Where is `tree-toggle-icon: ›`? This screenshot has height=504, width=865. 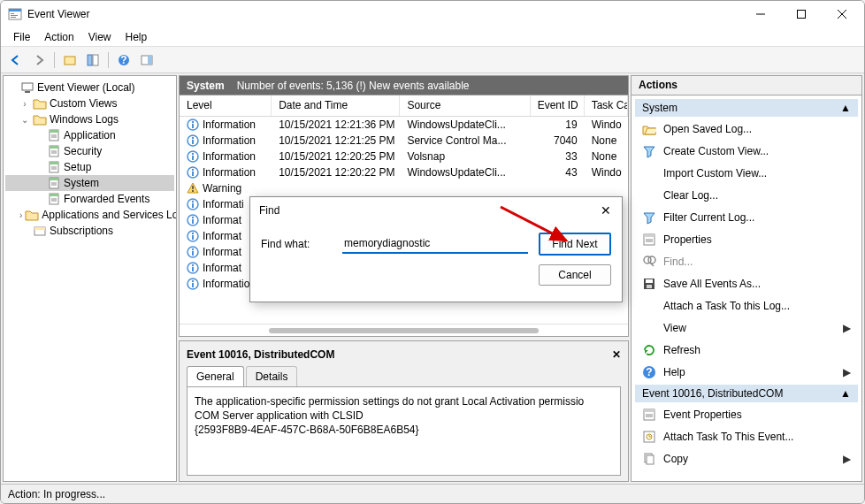 tree-toggle-icon: › is located at coordinates (25, 104).